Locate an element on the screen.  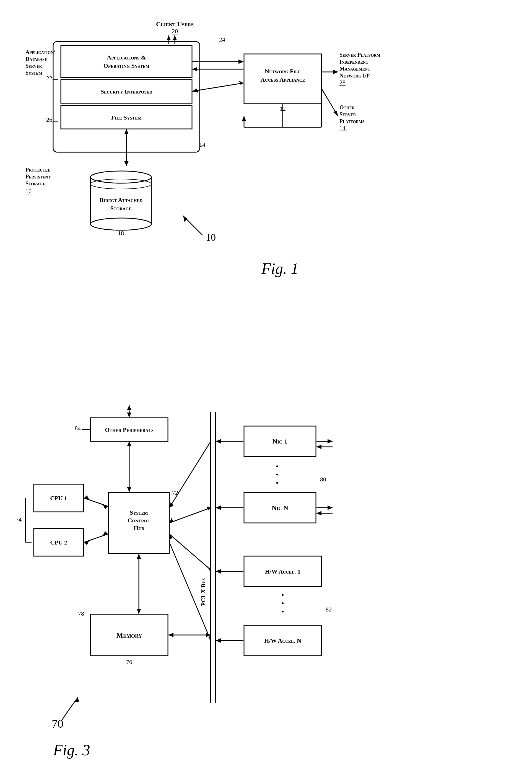
ref-70: 70 is located at coordinates (58, 724).